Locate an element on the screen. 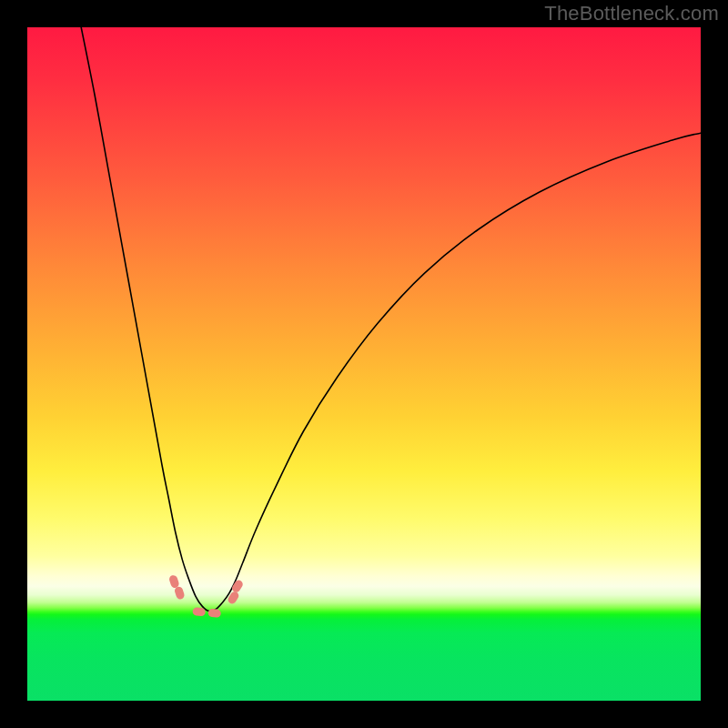 This screenshot has width=728, height=728. marker-right-upper is located at coordinates (237, 586).